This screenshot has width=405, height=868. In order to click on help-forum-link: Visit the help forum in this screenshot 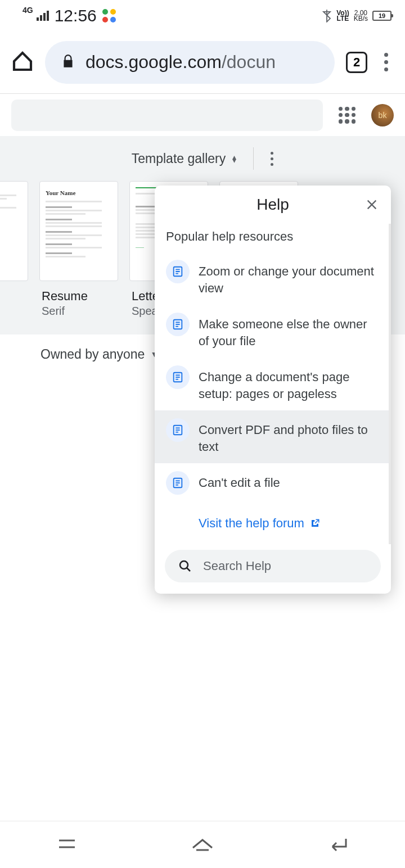, I will do `click(272, 523)`.